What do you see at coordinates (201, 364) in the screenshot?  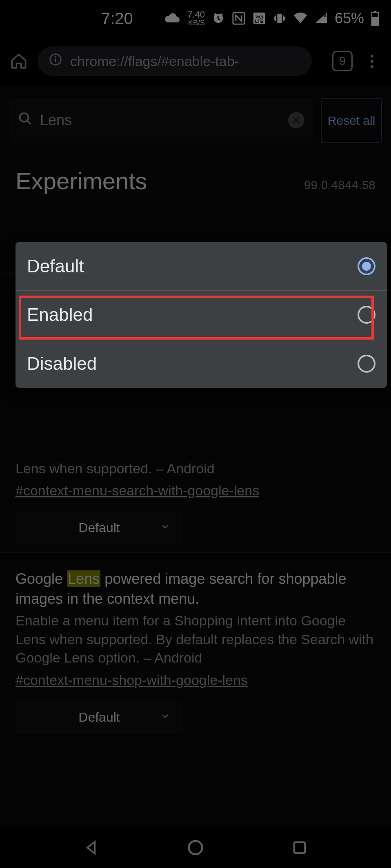 I see `option-disabled: Disabled` at bounding box center [201, 364].